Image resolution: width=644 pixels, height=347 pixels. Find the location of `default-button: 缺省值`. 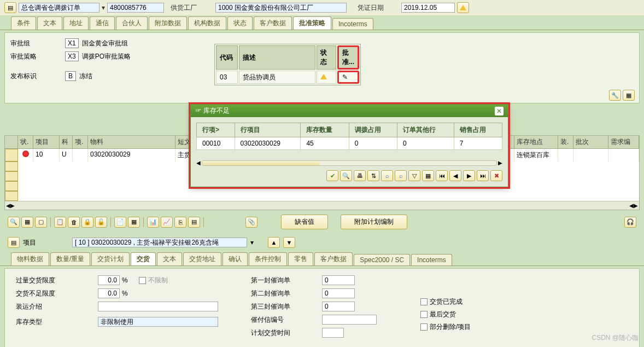

default-button: 缺省值 is located at coordinates (305, 222).